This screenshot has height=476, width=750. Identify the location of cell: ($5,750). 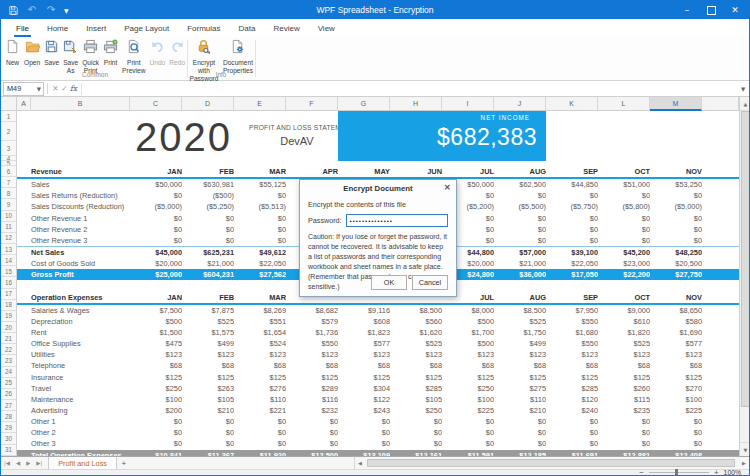
(572, 206).